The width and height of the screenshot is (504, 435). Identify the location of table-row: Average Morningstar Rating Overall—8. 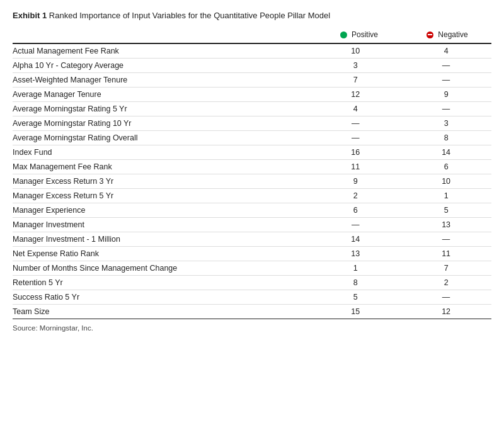
(252, 138).